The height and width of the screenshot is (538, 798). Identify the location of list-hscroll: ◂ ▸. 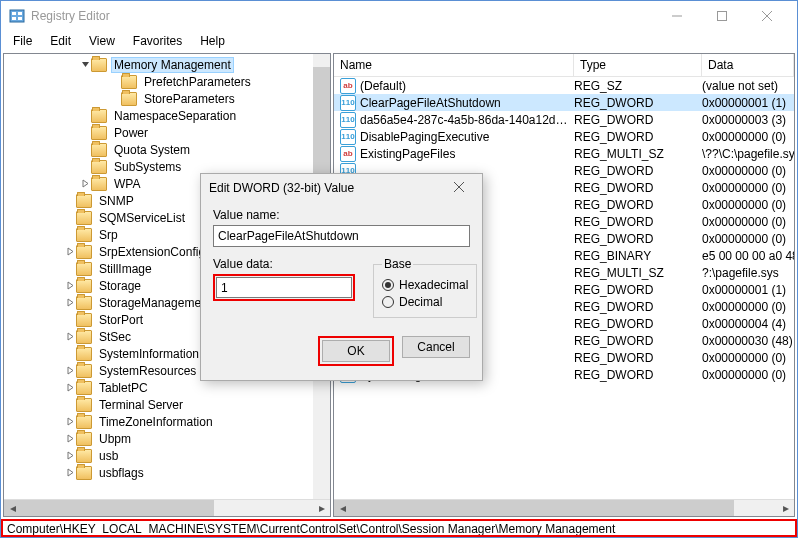
(564, 508).